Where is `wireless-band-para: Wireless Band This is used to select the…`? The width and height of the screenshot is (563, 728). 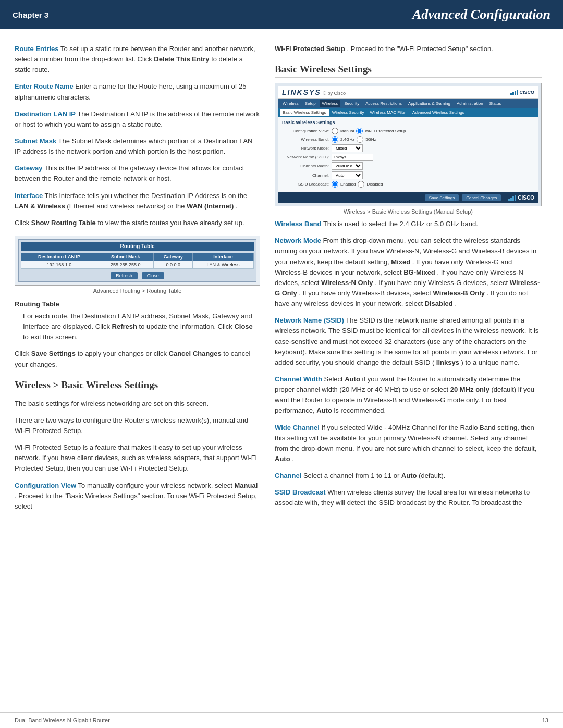
wireless-band-para: Wireless Band This is used to select the… is located at coordinates (408, 224).